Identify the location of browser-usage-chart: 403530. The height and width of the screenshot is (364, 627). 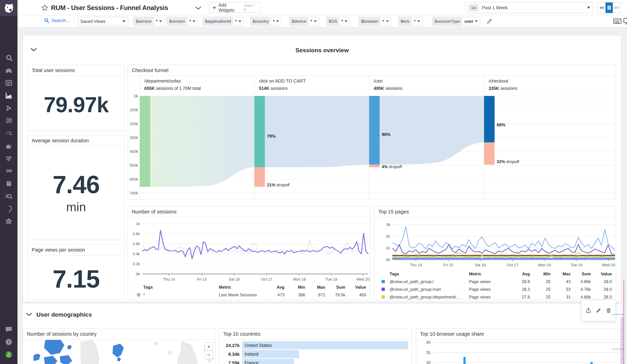
(518, 352).